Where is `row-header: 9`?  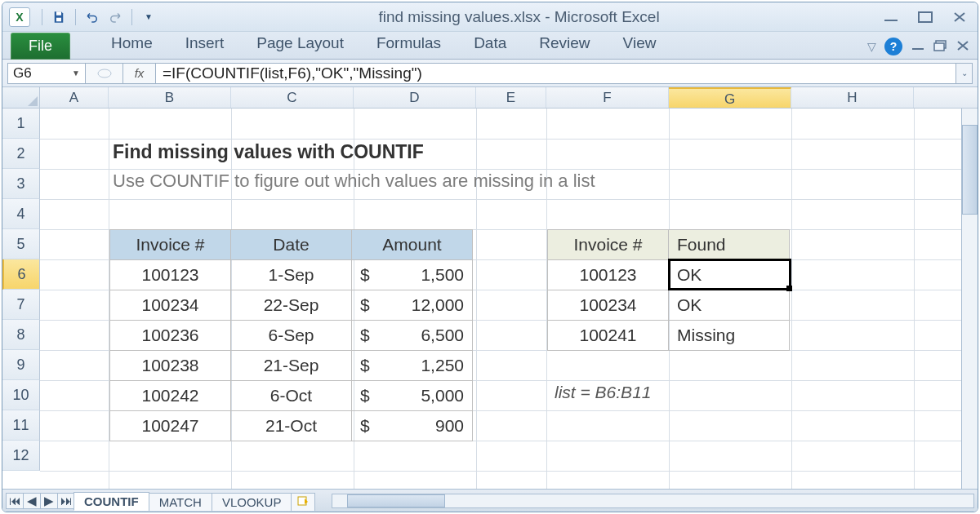 row-header: 9 is located at coordinates (21, 366).